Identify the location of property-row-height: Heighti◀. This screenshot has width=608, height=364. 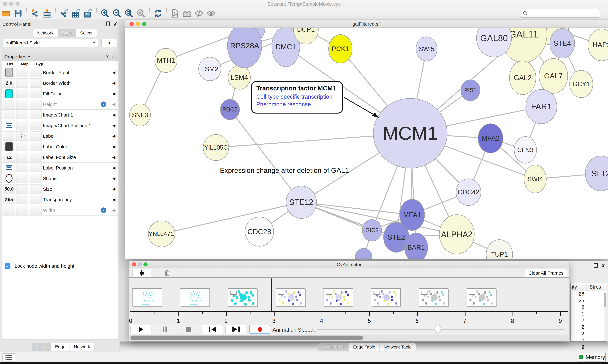
(60, 104).